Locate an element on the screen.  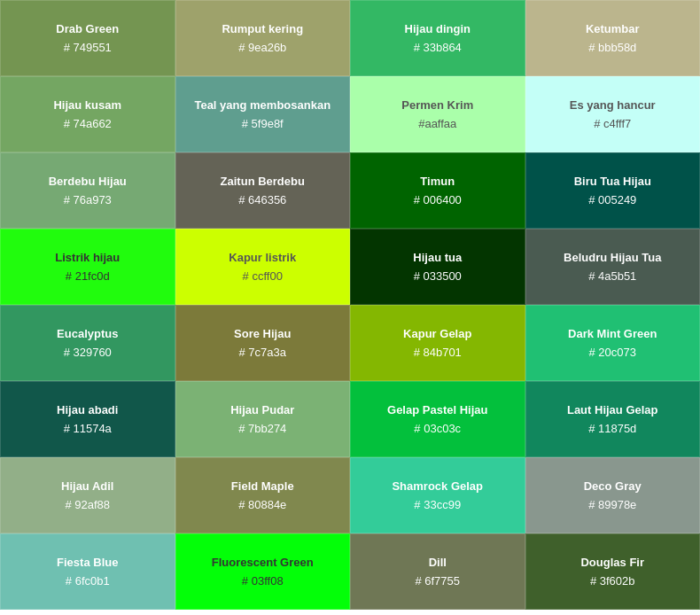
color-cell: Deco Gray# 89978e is located at coordinates (613, 495).